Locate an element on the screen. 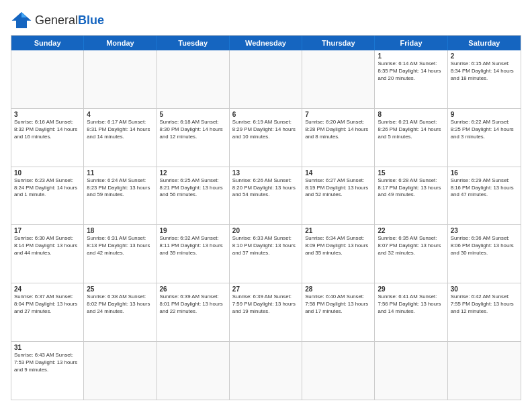 Image resolution: width=532 pixels, height=411 pixels. day-number: 23 is located at coordinates (484, 231).